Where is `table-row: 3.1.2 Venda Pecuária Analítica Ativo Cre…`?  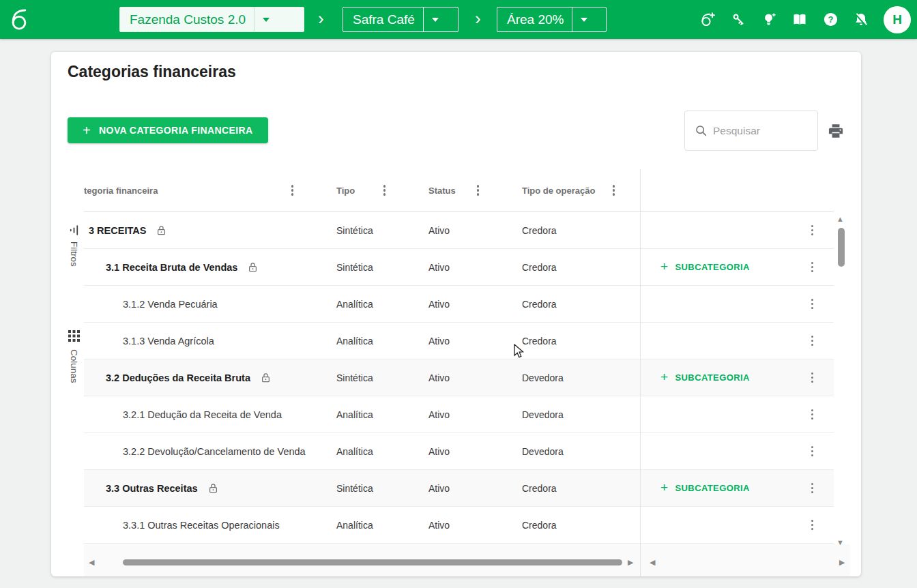 table-row: 3.1.2 Venda Pecuária Analítica Ativo Cre… is located at coordinates (458, 304).